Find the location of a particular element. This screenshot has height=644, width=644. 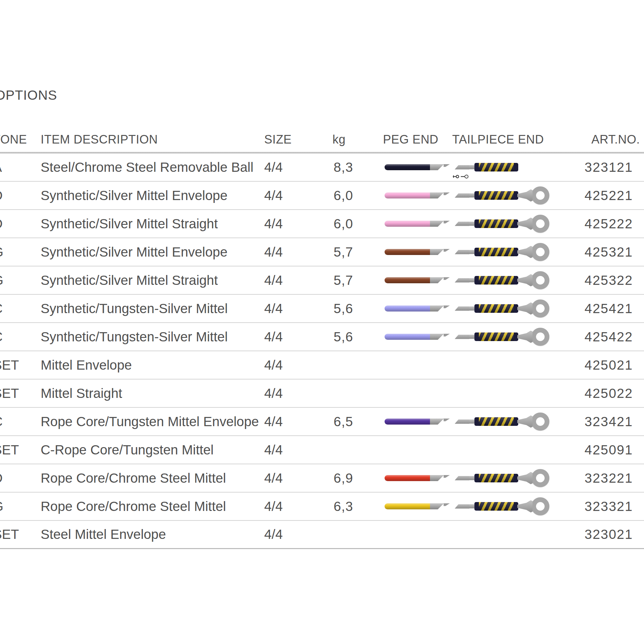

table-row: SET Mittel Straight 4/4 425022 is located at coordinates (322, 393).